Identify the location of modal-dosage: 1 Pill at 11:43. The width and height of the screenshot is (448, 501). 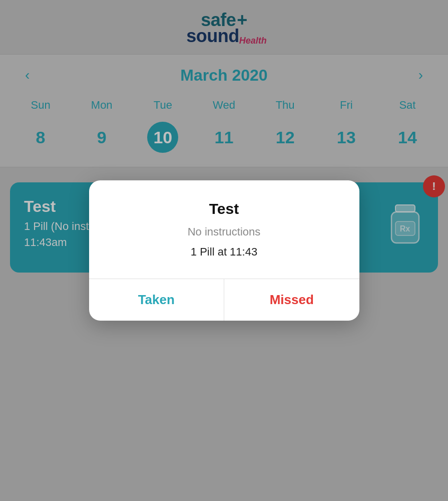
(224, 252).